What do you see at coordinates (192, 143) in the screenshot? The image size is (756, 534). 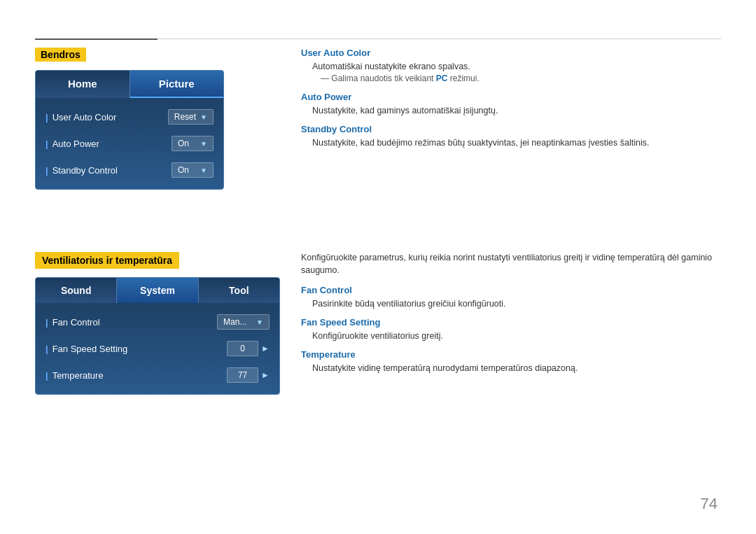 I see `dropdown-auto-power: On ▼` at bounding box center [192, 143].